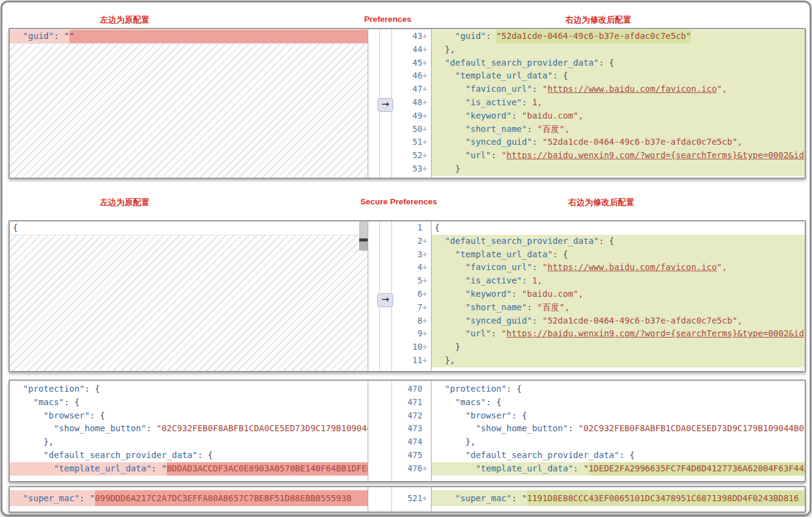 Image resolution: width=812 pixels, height=517 pixels. What do you see at coordinates (420, 307) in the screenshot?
I see `line-number-value: 7` at bounding box center [420, 307].